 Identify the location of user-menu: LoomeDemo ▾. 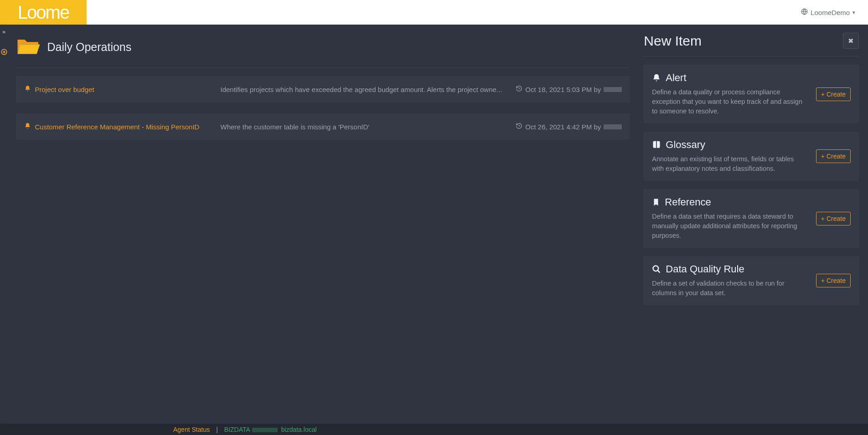
(828, 12).